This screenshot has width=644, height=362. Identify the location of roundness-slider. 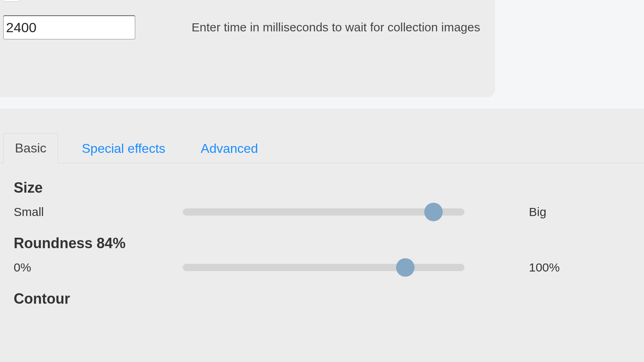
(324, 267).